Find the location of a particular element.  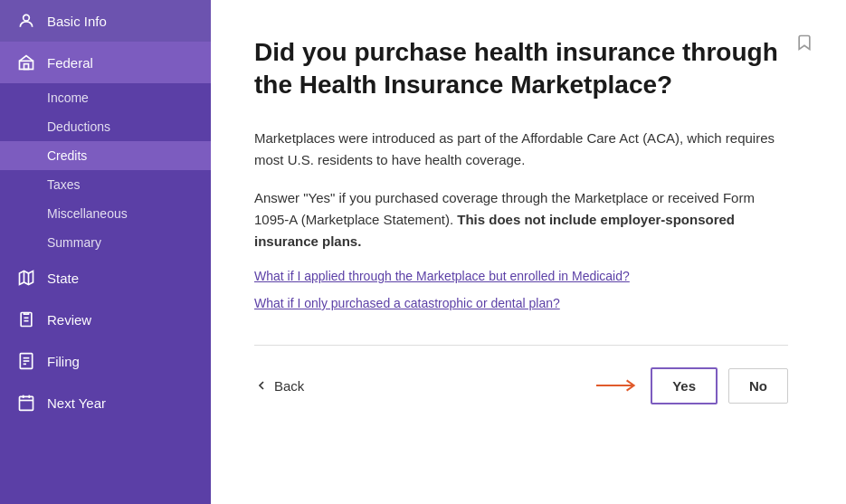

sidebar-sub-deductions-label: Deductions is located at coordinates (79, 127).